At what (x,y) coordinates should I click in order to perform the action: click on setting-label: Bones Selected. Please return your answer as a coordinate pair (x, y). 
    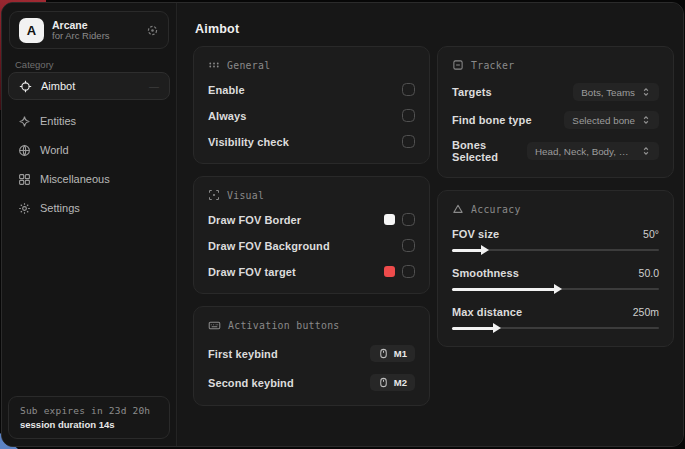
    Looking at the image, I should click on (490, 151).